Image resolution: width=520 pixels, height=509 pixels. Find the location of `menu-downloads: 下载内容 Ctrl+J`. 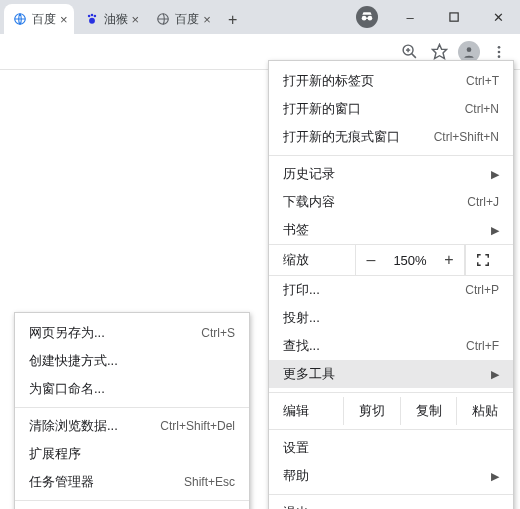

menu-downloads: 下载内容 Ctrl+J is located at coordinates (391, 202).